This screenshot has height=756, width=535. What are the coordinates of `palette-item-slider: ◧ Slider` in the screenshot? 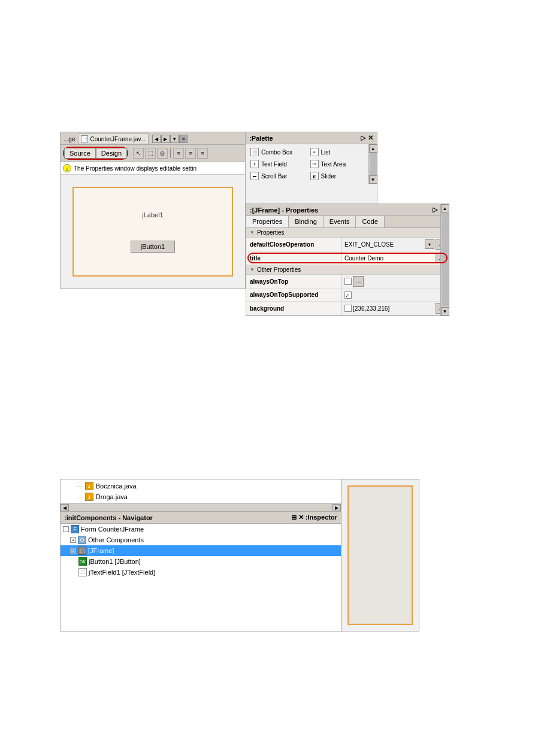 It's located at (337, 176).